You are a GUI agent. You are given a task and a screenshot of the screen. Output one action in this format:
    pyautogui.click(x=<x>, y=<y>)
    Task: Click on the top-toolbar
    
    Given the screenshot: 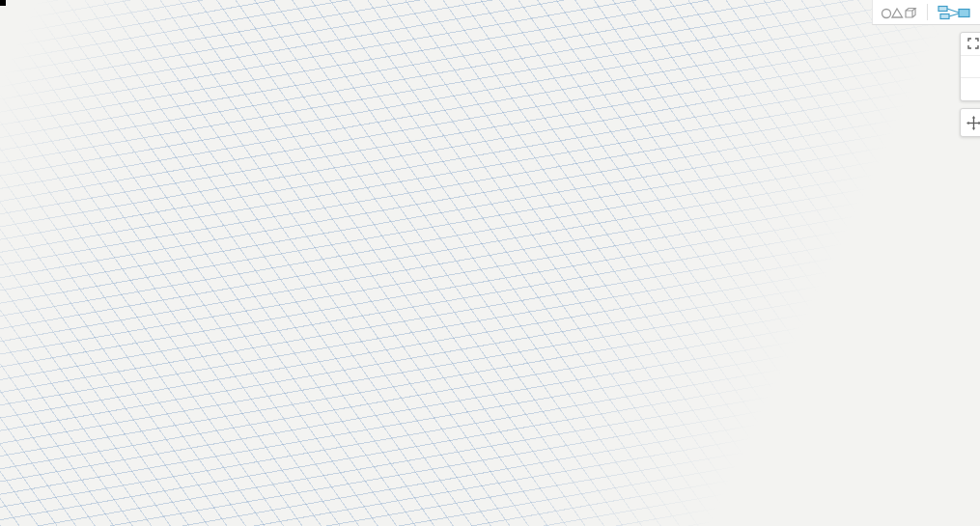 What is the action you would take?
    pyautogui.click(x=926, y=13)
    